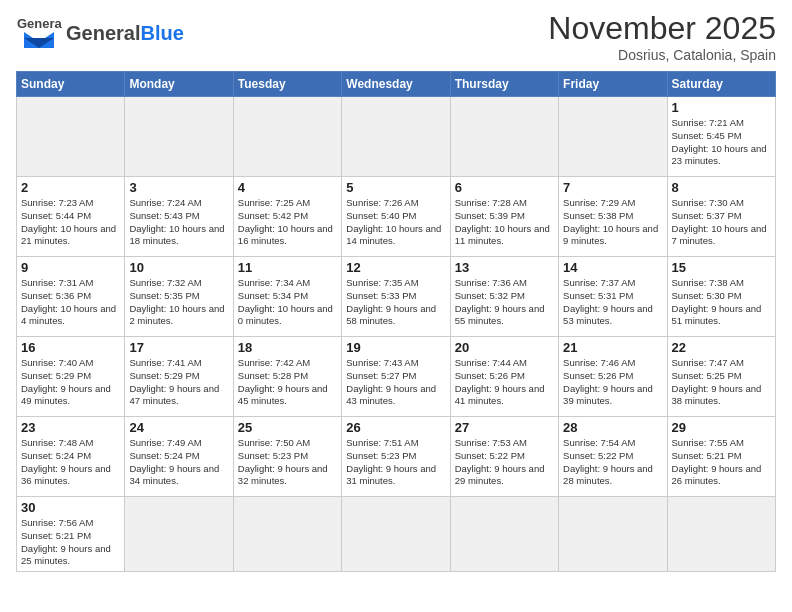 Image resolution: width=792 pixels, height=612 pixels. I want to click on weekday-header-friday: Friday, so click(613, 84).